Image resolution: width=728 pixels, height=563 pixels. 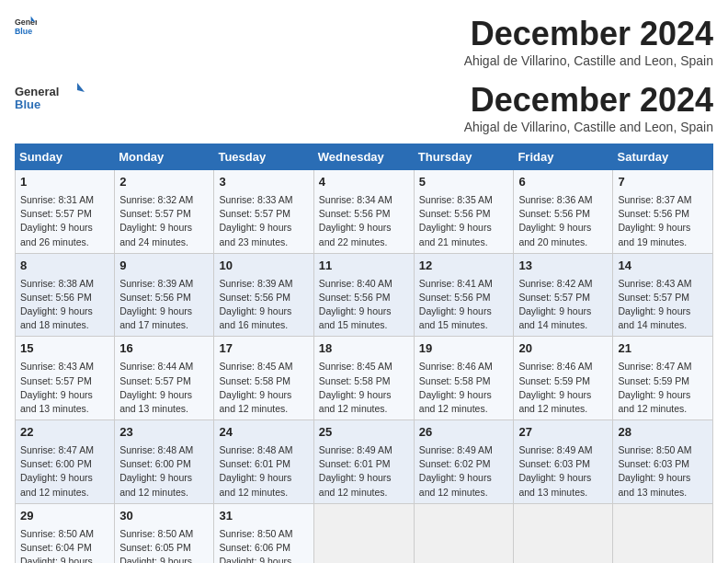 I want to click on header-wednesday: Wednesday, so click(x=364, y=157).